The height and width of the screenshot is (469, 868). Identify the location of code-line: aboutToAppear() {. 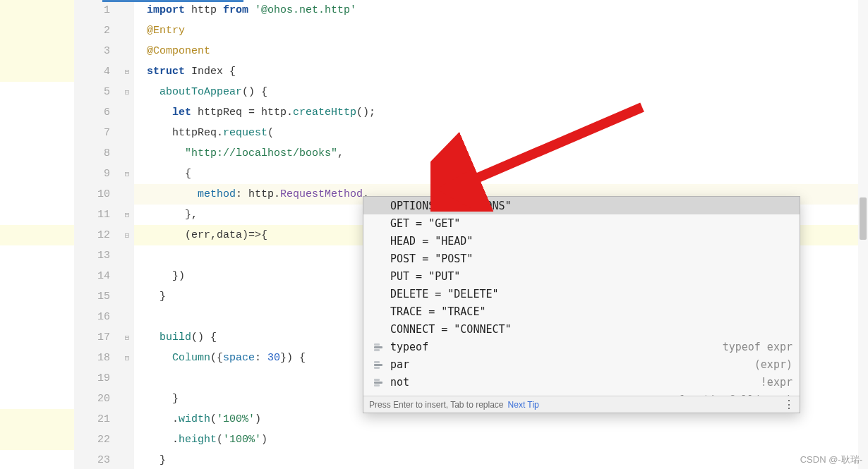
(501, 92).